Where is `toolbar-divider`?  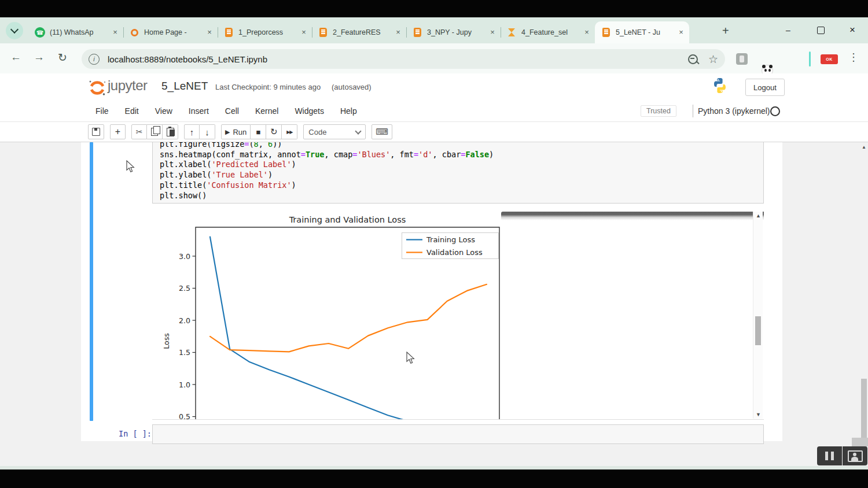
toolbar-divider is located at coordinates (810, 59).